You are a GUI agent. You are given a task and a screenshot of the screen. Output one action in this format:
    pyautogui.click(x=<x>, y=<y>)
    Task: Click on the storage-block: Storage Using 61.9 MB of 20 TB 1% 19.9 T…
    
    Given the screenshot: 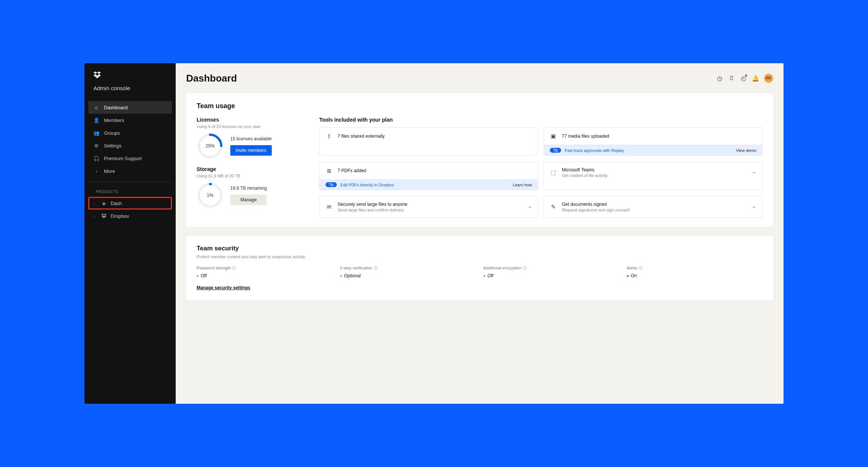 What is the action you would take?
    pyautogui.click(x=253, y=187)
    